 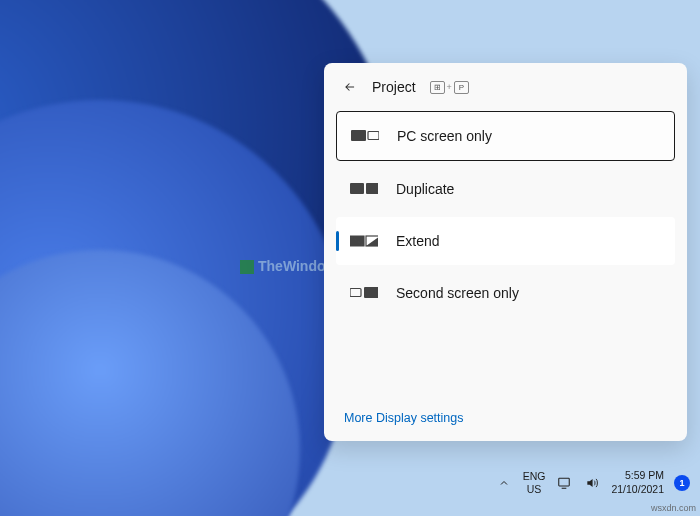 I want to click on panel-title: Project, so click(x=394, y=87).